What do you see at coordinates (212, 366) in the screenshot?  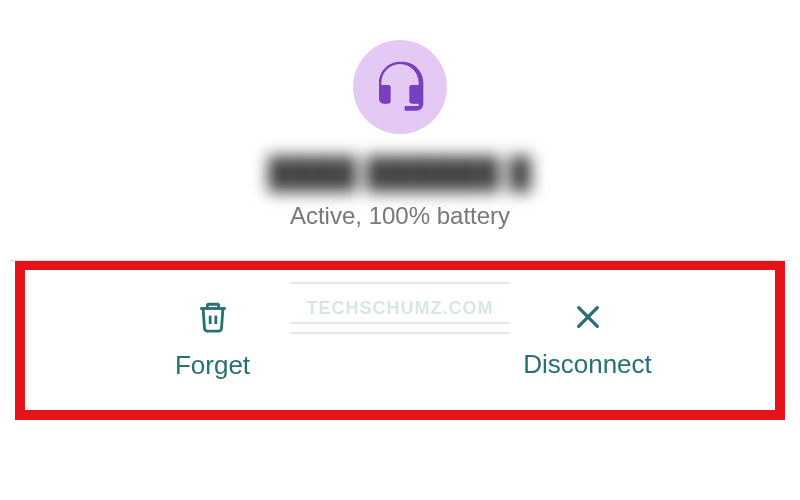 I see `forget-label: Forget` at bounding box center [212, 366].